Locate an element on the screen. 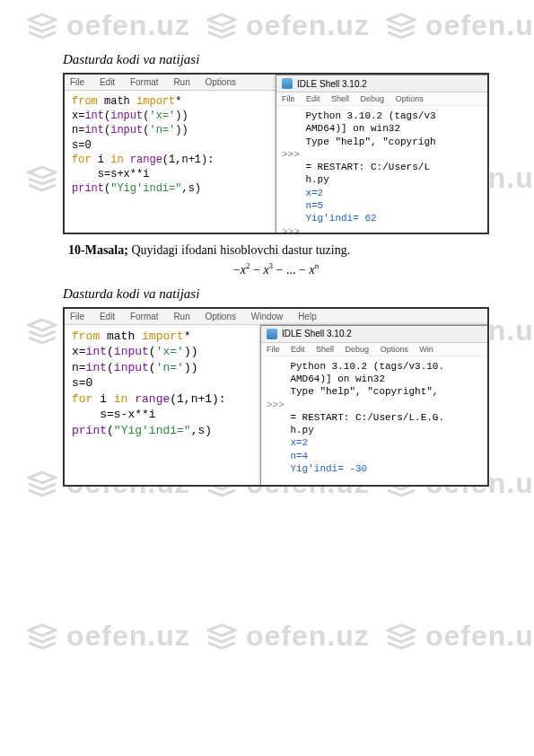  shell-output-1: Python 3.10.2 (tags/v3 AMD64)] on win32 … is located at coordinates (382, 171).